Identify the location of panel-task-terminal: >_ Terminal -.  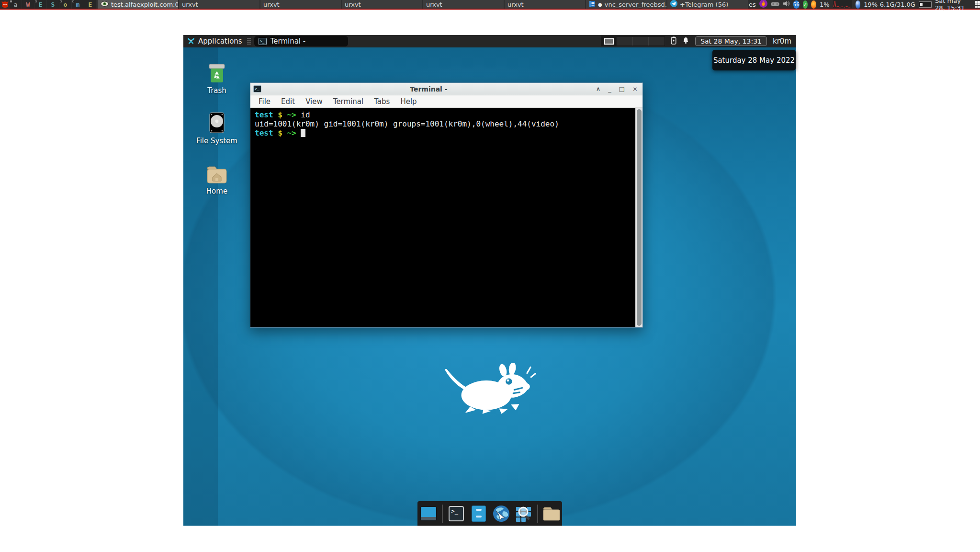
(301, 41).